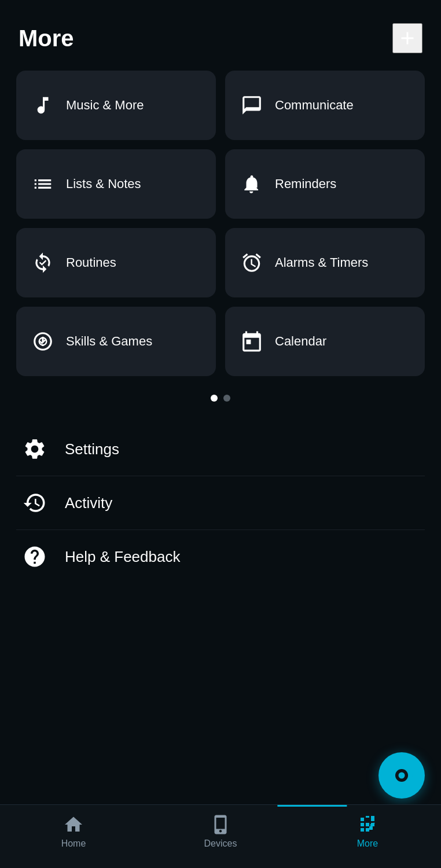  Describe the element at coordinates (402, 775) in the screenshot. I see `alexa-icon` at that location.